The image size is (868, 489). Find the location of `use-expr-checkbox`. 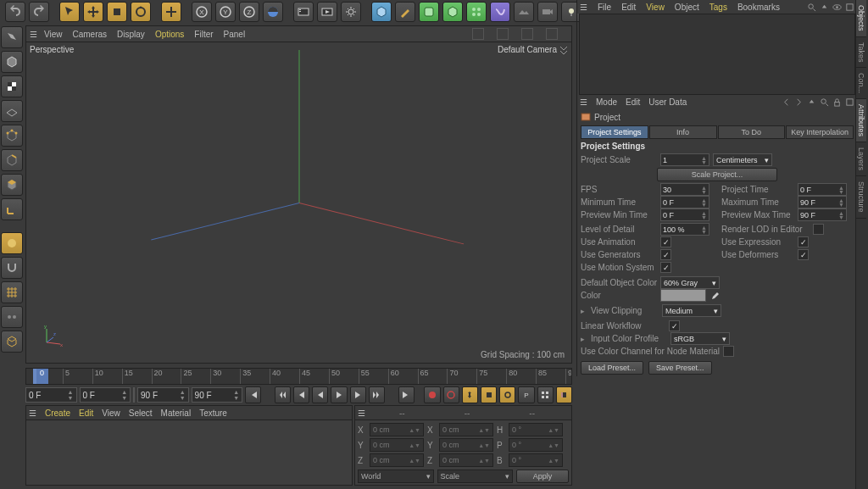

use-expr-checkbox is located at coordinates (804, 242).